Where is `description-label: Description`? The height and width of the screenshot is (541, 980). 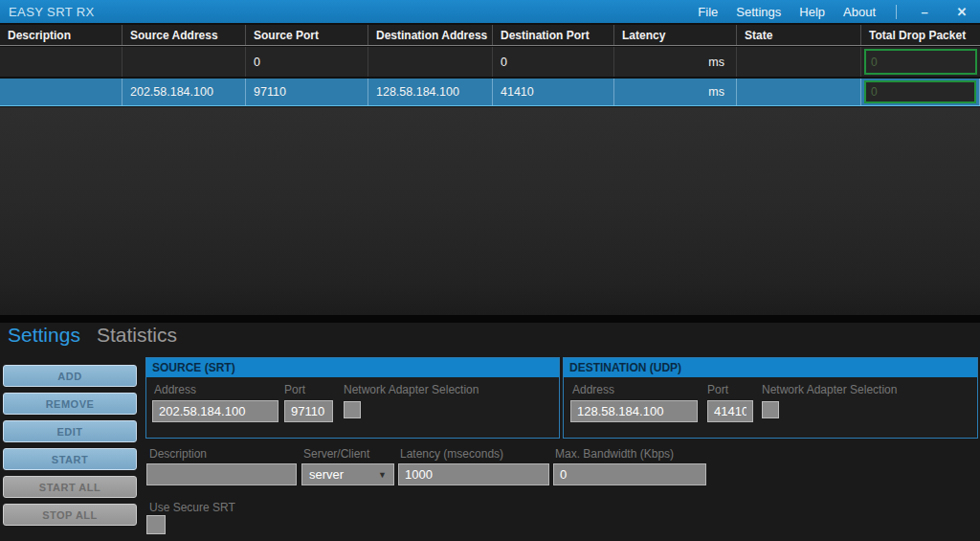 description-label: Description is located at coordinates (178, 454).